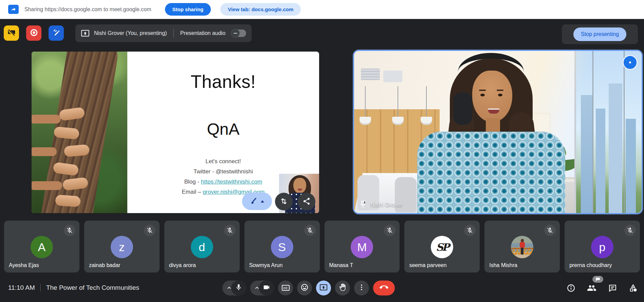 The height and width of the screenshot is (302, 644). What do you see at coordinates (591, 265) in the screenshot?
I see `participant-name: prerna choudhary` at bounding box center [591, 265].